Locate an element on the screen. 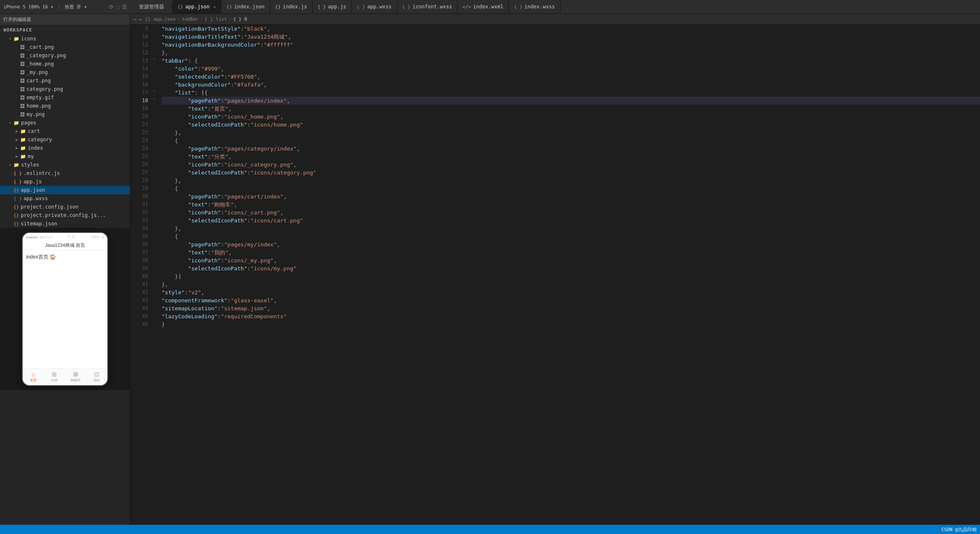  folder-arrow-category: ▶ is located at coordinates (17, 140).